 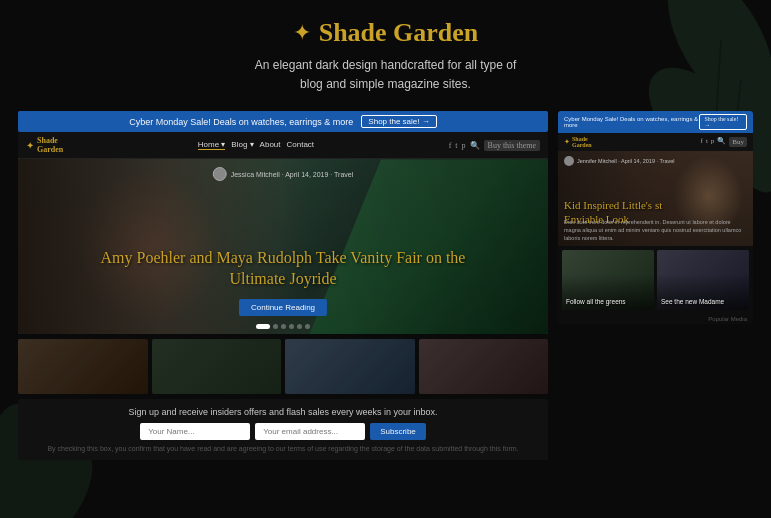 What do you see at coordinates (567, 142) in the screenshot?
I see `right-logo-icon: ✦` at bounding box center [567, 142].